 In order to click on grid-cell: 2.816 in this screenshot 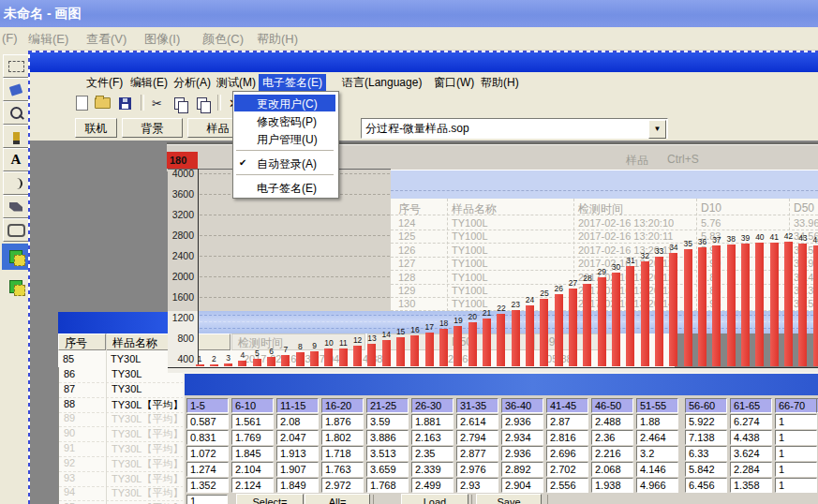, I will do `click(568, 437)`.